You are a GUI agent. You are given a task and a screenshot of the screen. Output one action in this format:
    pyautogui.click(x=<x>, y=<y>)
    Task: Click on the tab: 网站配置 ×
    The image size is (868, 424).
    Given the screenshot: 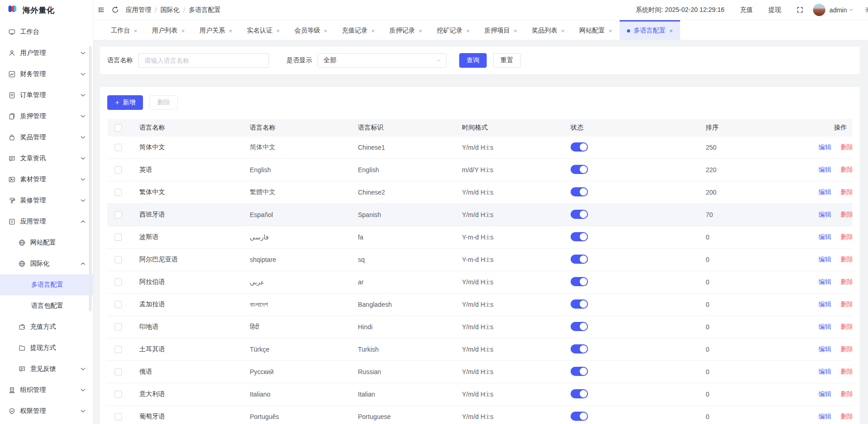 What is the action you would take?
    pyautogui.click(x=596, y=30)
    